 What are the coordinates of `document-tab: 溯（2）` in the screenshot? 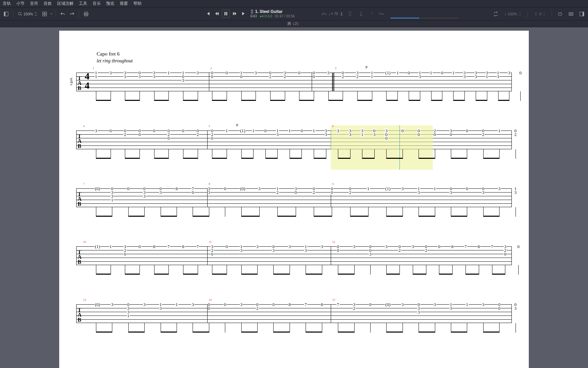 It's located at (294, 24).